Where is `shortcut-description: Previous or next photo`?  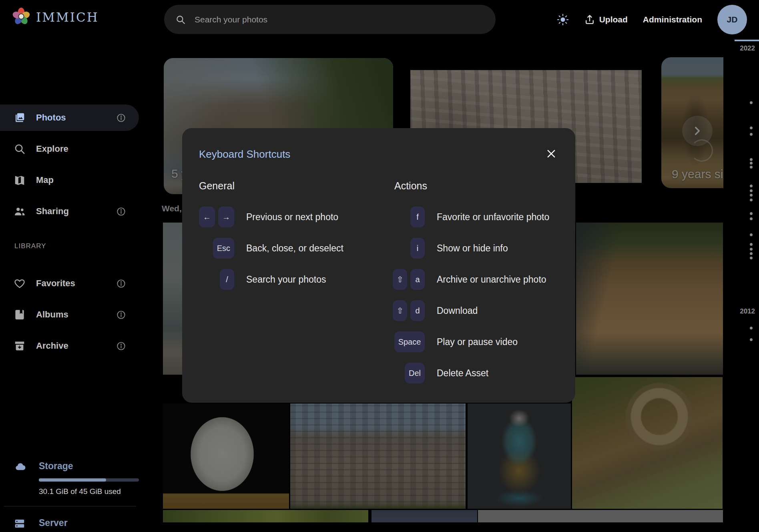
shortcut-description: Previous or next photo is located at coordinates (292, 217).